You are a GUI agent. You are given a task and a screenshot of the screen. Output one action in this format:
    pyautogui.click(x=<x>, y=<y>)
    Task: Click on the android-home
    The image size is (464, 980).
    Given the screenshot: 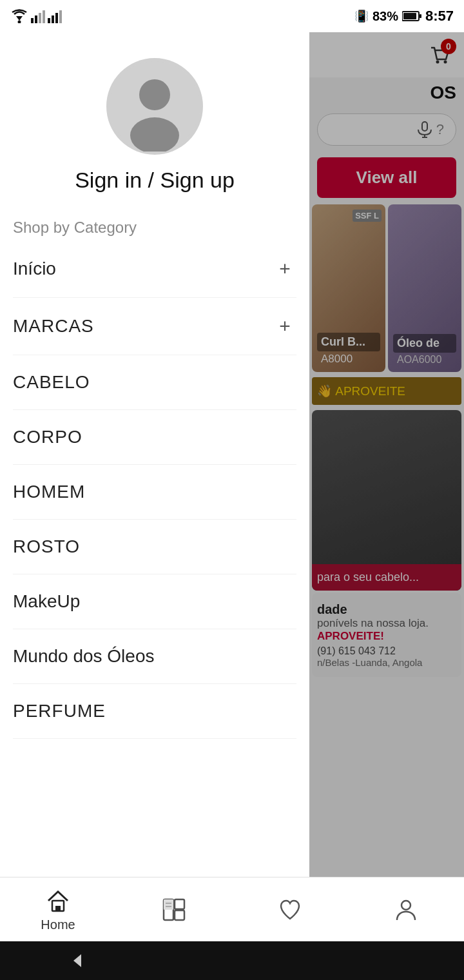 What is the action you would take?
    pyautogui.click(x=232, y=961)
    